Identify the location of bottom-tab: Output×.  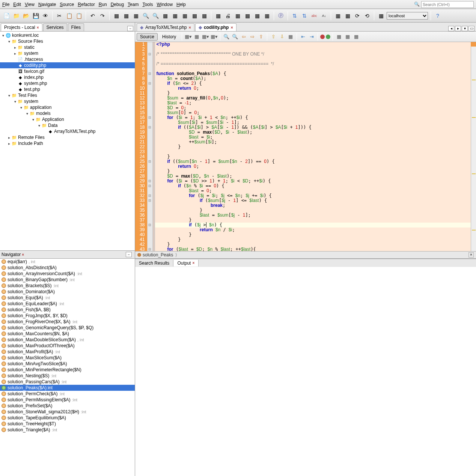
(186, 263).